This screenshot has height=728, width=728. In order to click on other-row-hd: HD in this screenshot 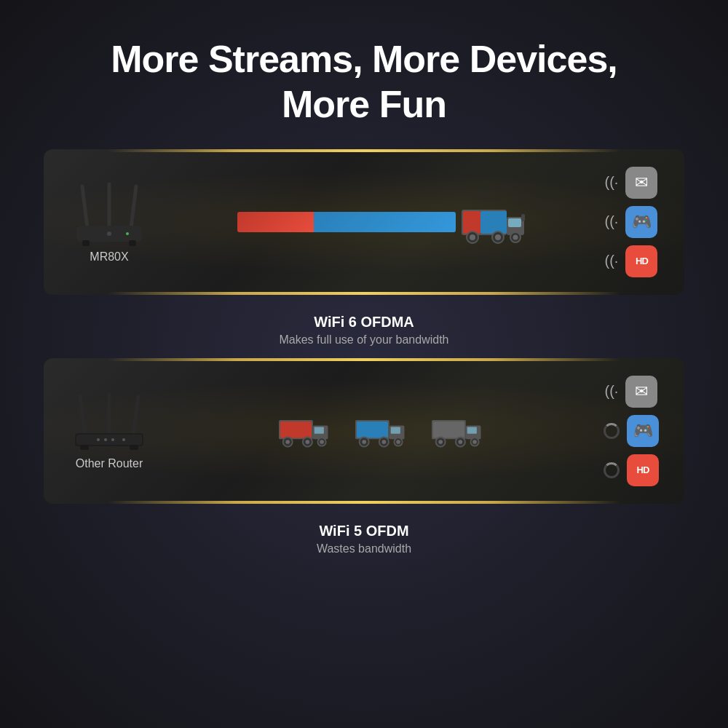, I will do `click(631, 470)`.